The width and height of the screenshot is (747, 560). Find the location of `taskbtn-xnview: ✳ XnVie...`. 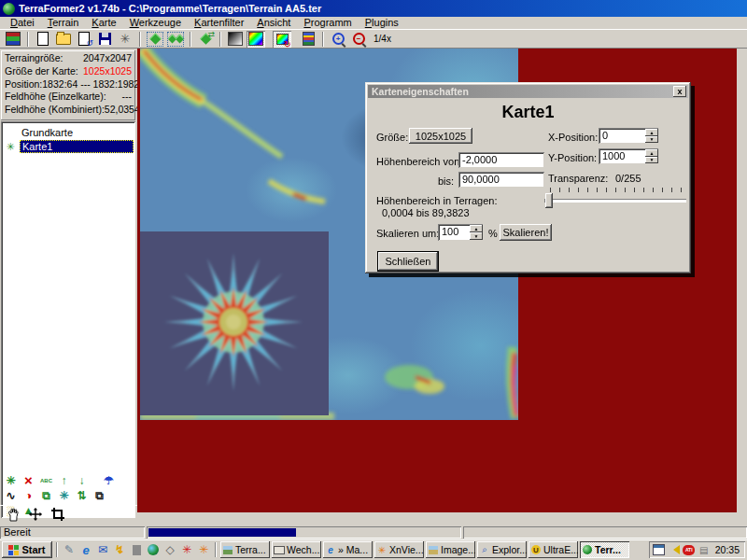

taskbtn-xnview: ✳ XnVie... is located at coordinates (400, 550).